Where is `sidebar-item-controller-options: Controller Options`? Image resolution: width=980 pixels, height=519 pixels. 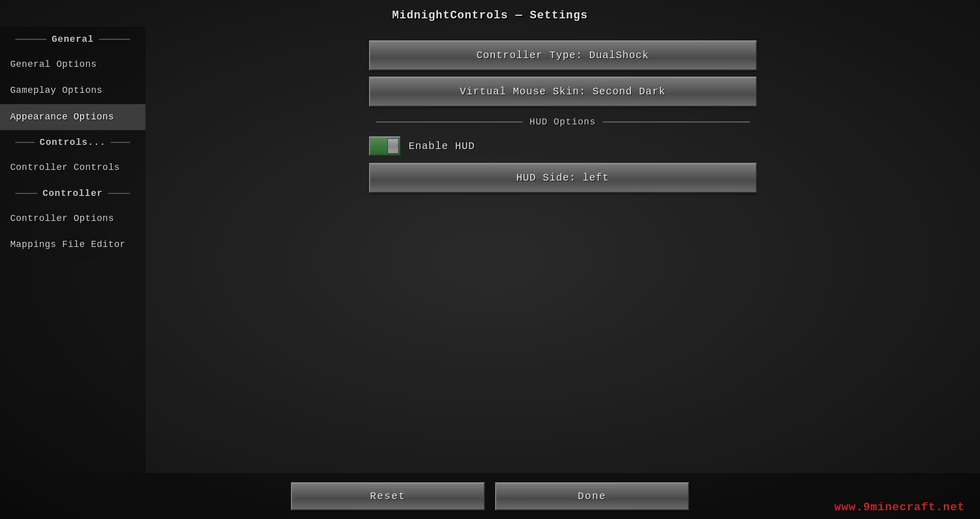
sidebar-item-controller-options: Controller Options is located at coordinates (72, 218).